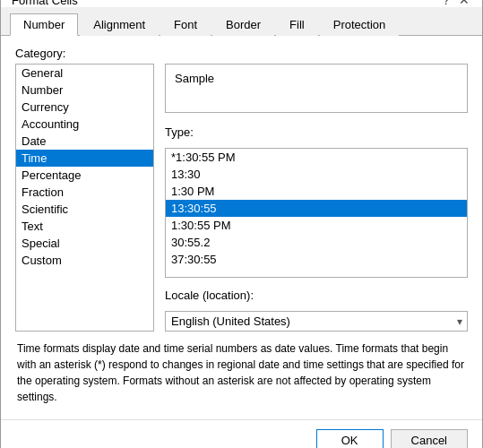 The width and height of the screenshot is (483, 448). What do you see at coordinates (242, 22) in the screenshot?
I see `tab-bar: Number Alignment Font Border Fill Protec…` at bounding box center [242, 22].